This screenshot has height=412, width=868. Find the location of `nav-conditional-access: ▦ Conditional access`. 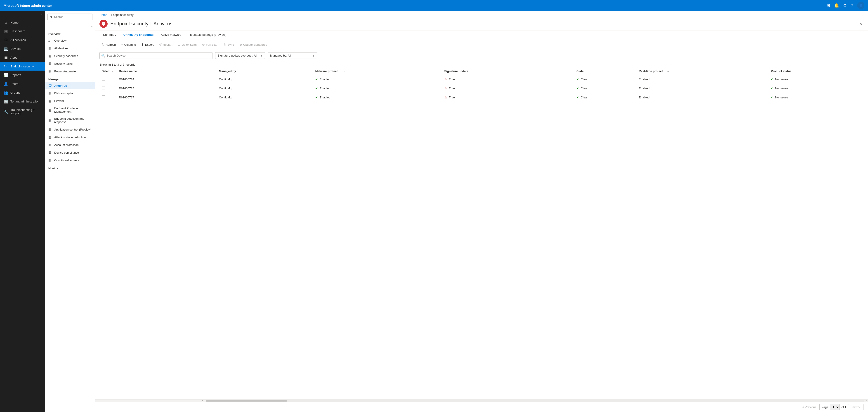

nav-conditional-access: ▦ Conditional access is located at coordinates (70, 160).